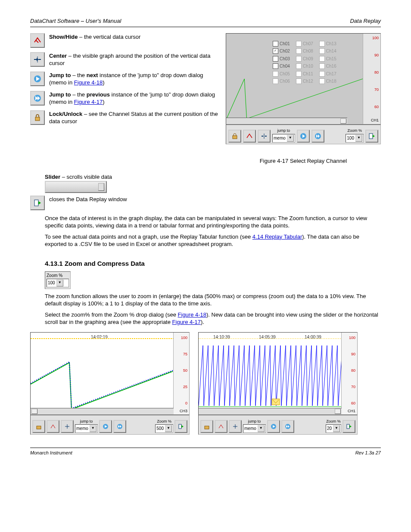 The image size is (411, 532). I want to click on bullet-center: Center – the visible graph around the po…, so click(134, 59).